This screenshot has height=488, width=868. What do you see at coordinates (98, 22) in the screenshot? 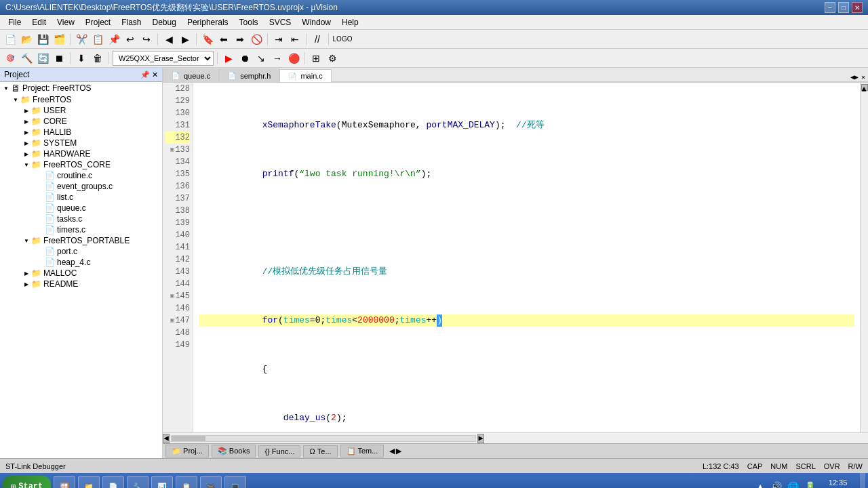
I see `menu-project: Project` at bounding box center [98, 22].